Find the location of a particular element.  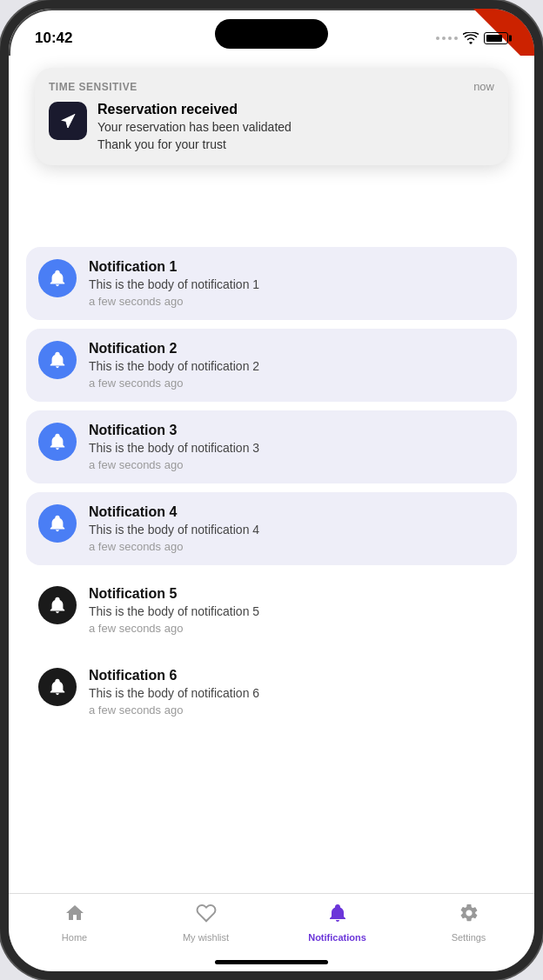

notification-content: Notification 4 This is the body of notif… is located at coordinates (297, 529).